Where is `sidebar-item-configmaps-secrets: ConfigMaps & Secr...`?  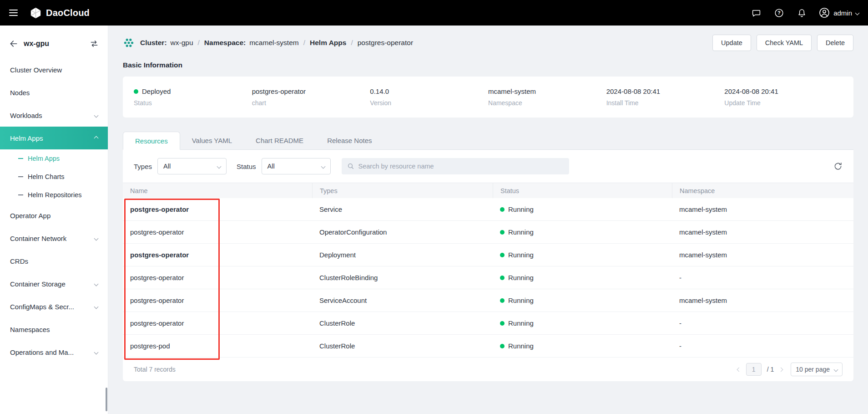
sidebar-item-configmaps-secrets: ConfigMaps & Secr... is located at coordinates (54, 307).